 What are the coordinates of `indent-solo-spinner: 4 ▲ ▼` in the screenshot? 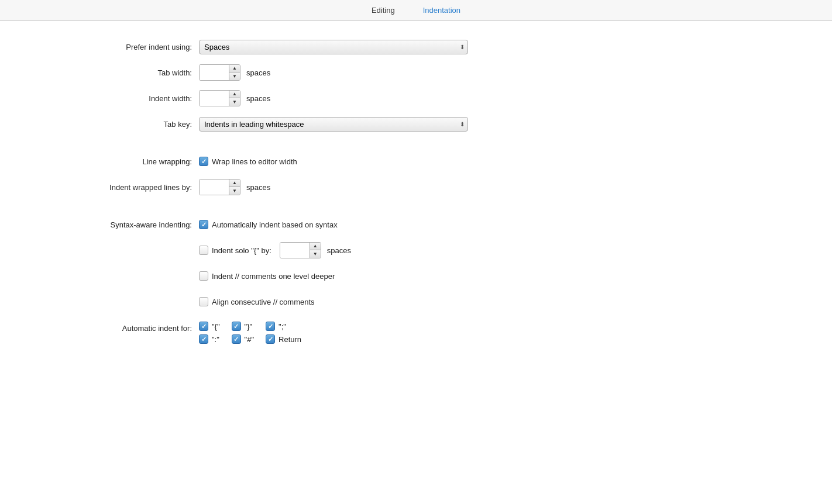 It's located at (301, 250).